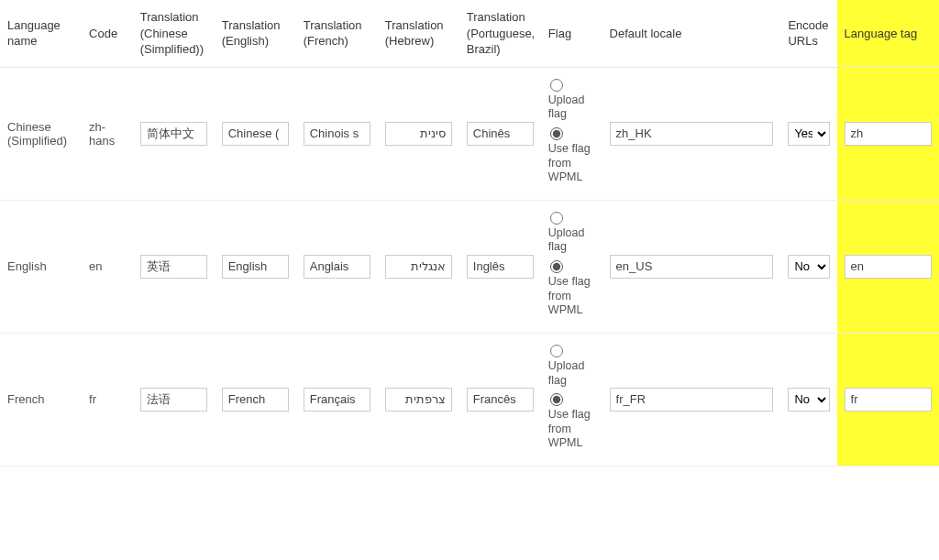 Image resolution: width=939 pixels, height=560 pixels. Describe the element at coordinates (107, 134) in the screenshot. I see `code-cell: zh-hans` at that location.